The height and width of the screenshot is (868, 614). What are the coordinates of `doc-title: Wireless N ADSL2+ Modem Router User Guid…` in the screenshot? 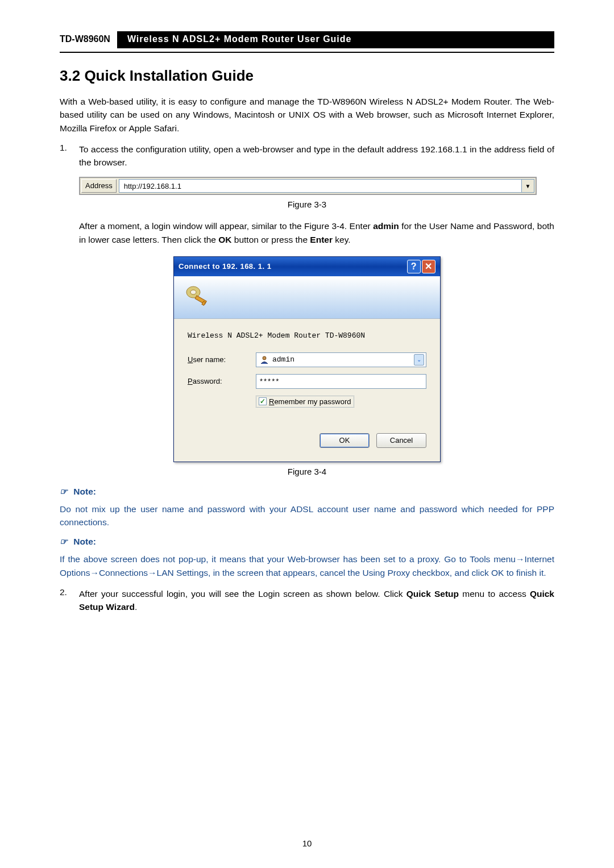 It's located at (335, 40).